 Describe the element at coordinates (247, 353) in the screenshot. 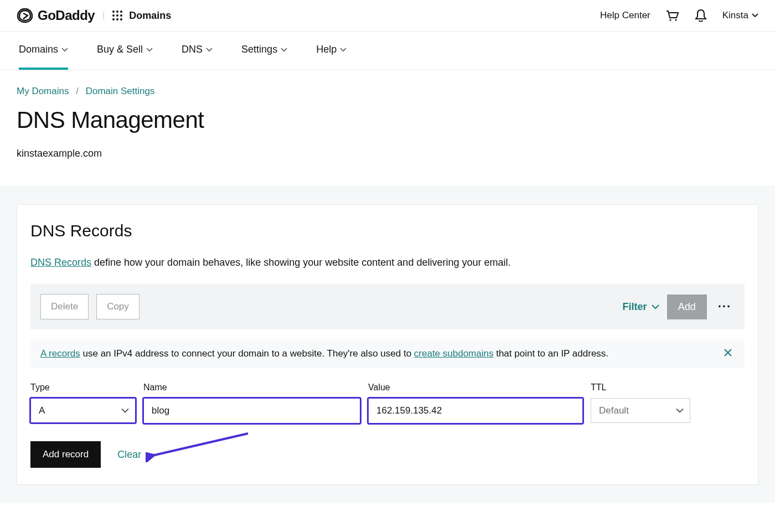

I see `info-text-mid: use an IPv4 address to connect your doma…` at that location.